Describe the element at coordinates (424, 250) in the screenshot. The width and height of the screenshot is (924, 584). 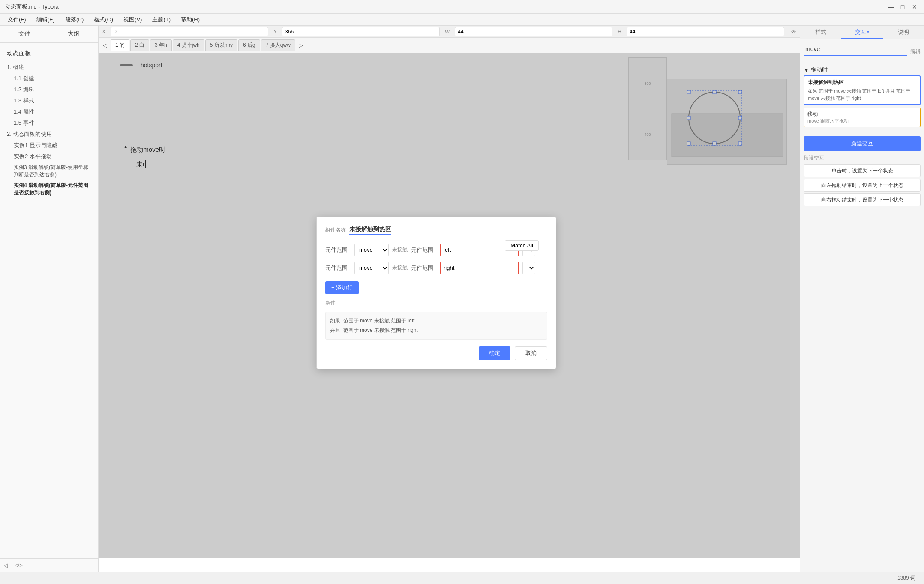
I see `row1-col2-label: 元件范围` at that location.